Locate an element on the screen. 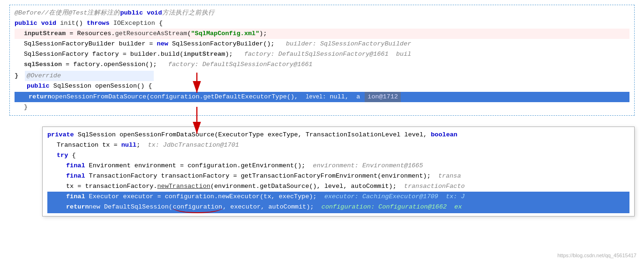 The image size is (644, 261). code-text: sqlSession = factory.openSession(); fact… is located at coordinates (168, 65).